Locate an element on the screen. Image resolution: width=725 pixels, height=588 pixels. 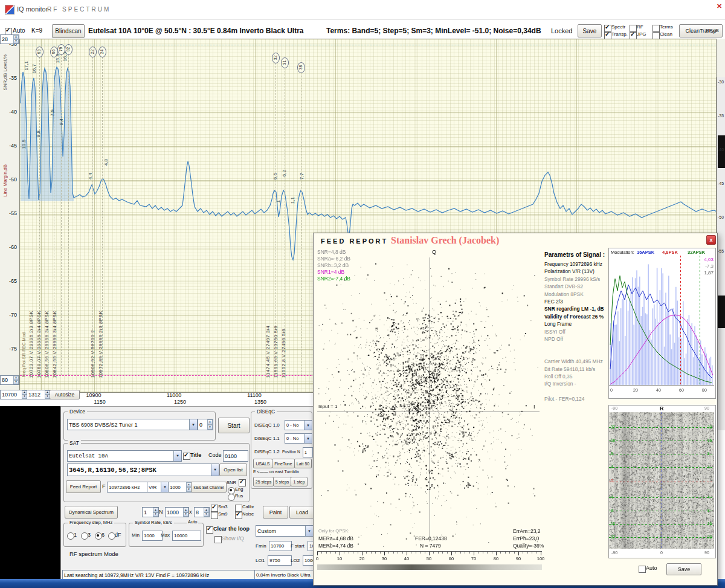
position-spinner: 1 is located at coordinates (308, 452).